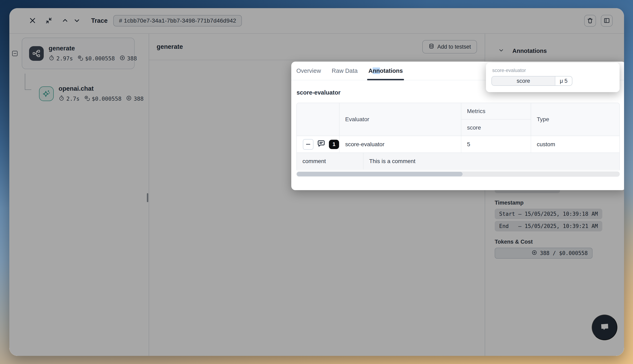 The height and width of the screenshot is (364, 633). I want to click on row-type-cell: custom, so click(576, 144).